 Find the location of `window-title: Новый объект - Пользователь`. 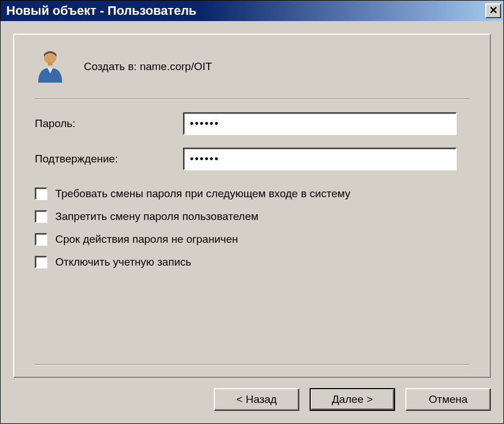

window-title: Новый объект - Пользователь is located at coordinates (101, 11).